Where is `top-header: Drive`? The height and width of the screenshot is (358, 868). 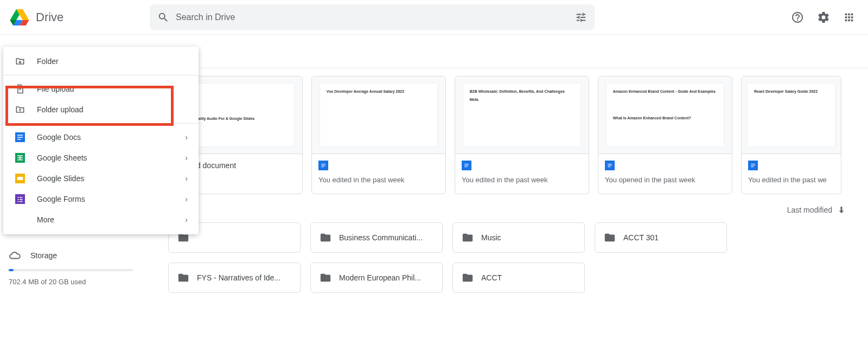
top-header: Drive is located at coordinates (434, 17).